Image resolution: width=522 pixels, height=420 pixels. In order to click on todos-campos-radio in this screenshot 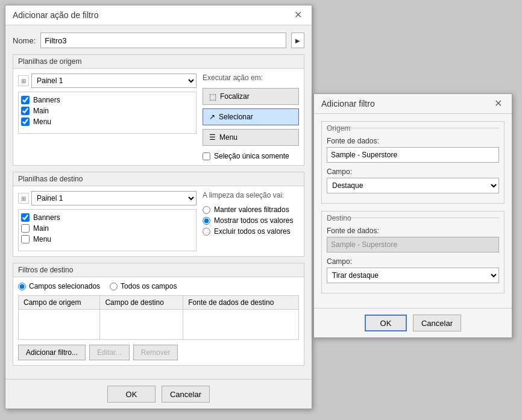, I will do `click(113, 287)`.